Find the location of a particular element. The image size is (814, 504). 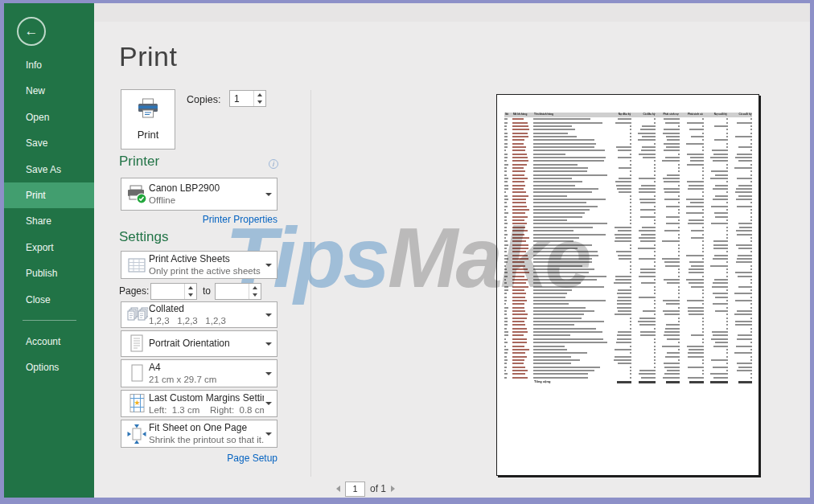

sidebar-footer-nav: AccountOptions is located at coordinates (49, 355).